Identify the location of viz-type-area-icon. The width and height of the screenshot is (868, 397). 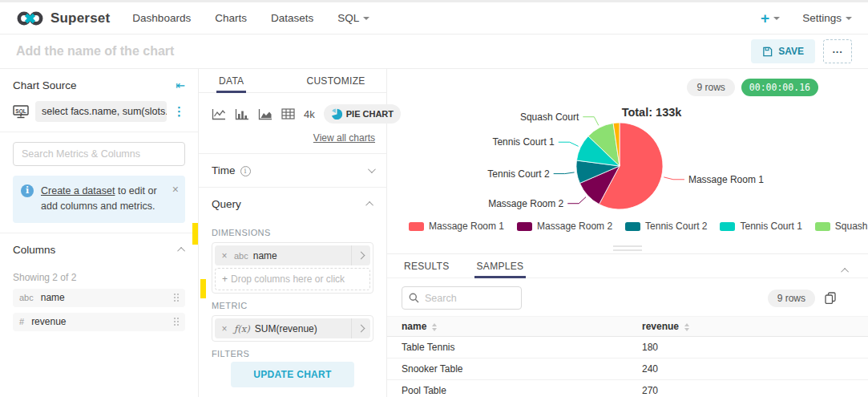
(265, 114).